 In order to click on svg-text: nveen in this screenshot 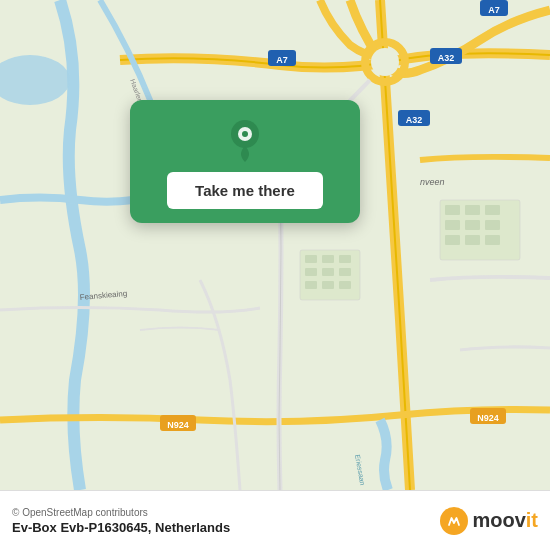, I will do `click(432, 182)`.